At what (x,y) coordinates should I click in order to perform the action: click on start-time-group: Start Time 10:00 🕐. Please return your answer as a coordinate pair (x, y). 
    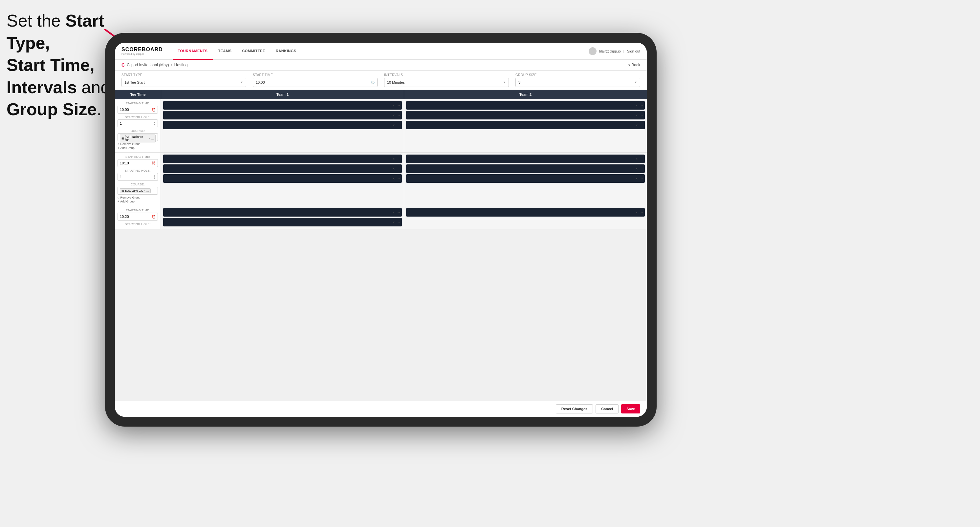
    Looking at the image, I should click on (315, 80).